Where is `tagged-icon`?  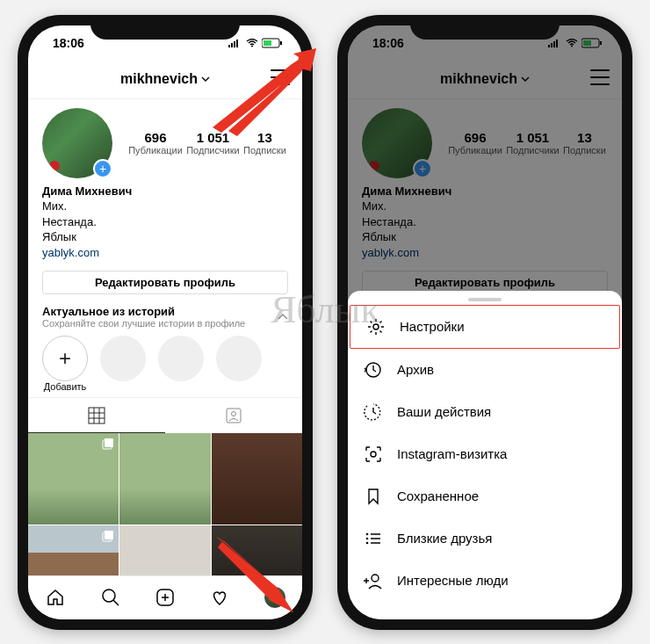
tagged-icon is located at coordinates (234, 416).